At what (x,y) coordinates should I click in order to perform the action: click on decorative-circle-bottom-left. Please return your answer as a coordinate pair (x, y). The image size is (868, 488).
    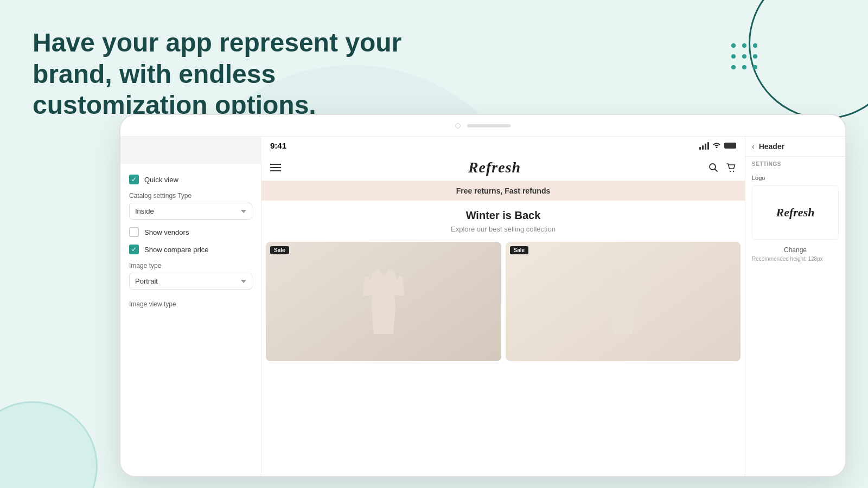
    Looking at the image, I should click on (49, 445).